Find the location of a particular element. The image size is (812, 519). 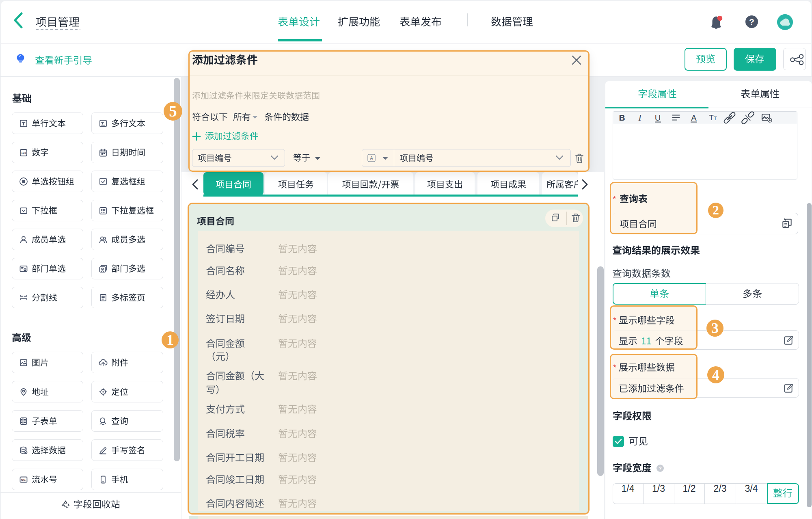

svg-text: NO. is located at coordinates (24, 480).